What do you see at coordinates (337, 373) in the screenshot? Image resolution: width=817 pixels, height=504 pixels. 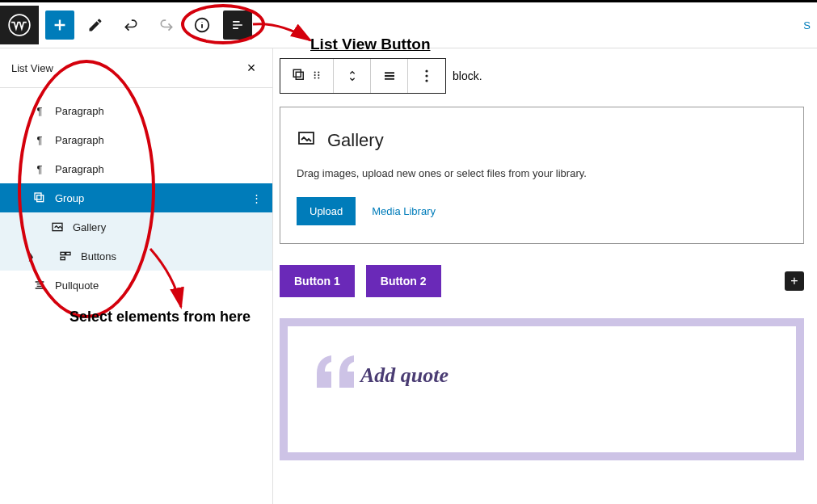 I see `quote-mark-icon` at bounding box center [337, 373].